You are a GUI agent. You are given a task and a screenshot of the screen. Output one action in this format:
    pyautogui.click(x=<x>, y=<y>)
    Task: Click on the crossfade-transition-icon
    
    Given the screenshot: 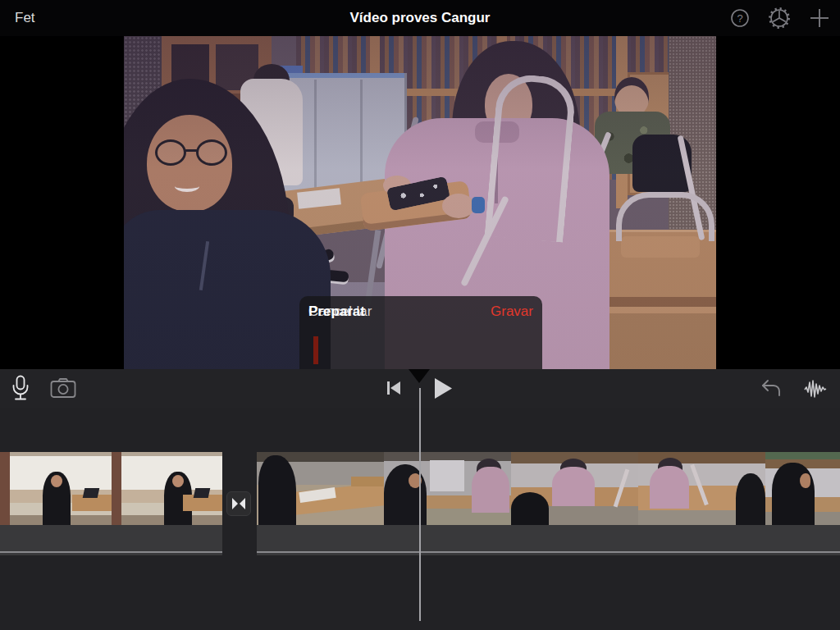 What is the action you would take?
    pyautogui.click(x=239, y=504)
    